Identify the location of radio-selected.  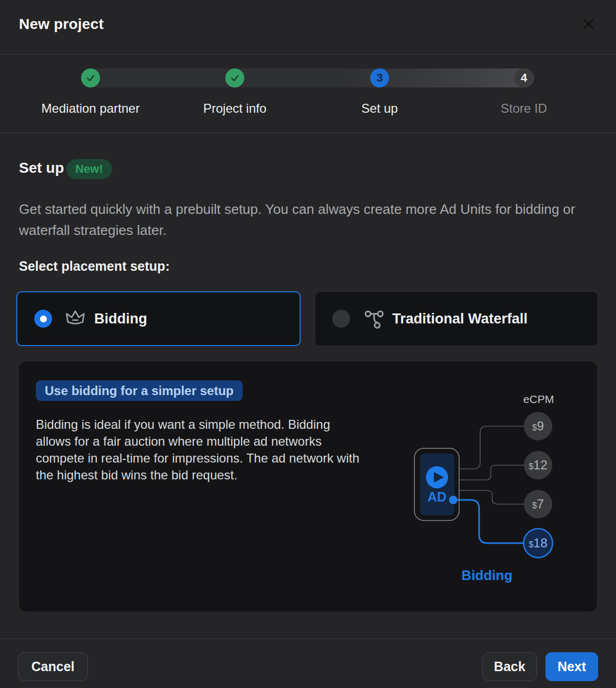
(43, 319).